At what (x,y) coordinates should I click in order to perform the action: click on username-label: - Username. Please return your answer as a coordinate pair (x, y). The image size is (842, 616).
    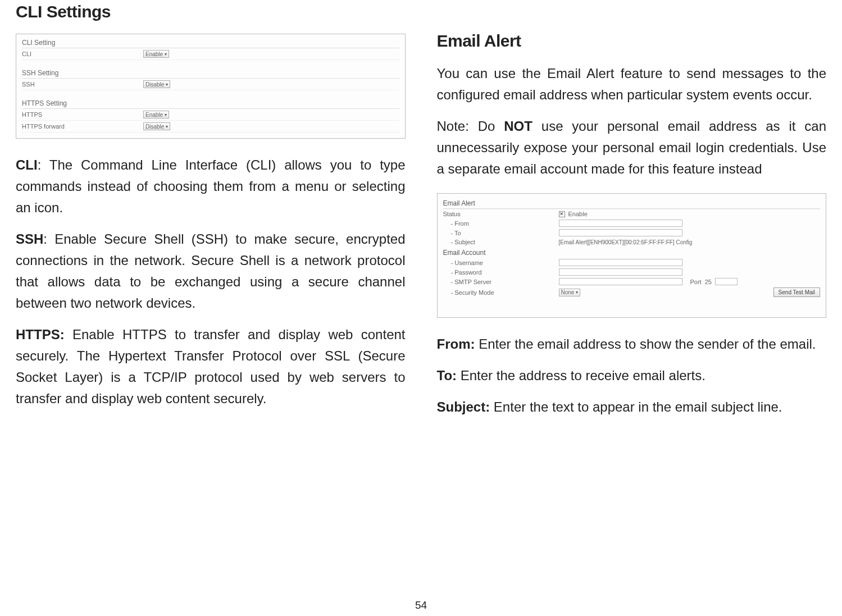
    Looking at the image, I should click on (499, 263).